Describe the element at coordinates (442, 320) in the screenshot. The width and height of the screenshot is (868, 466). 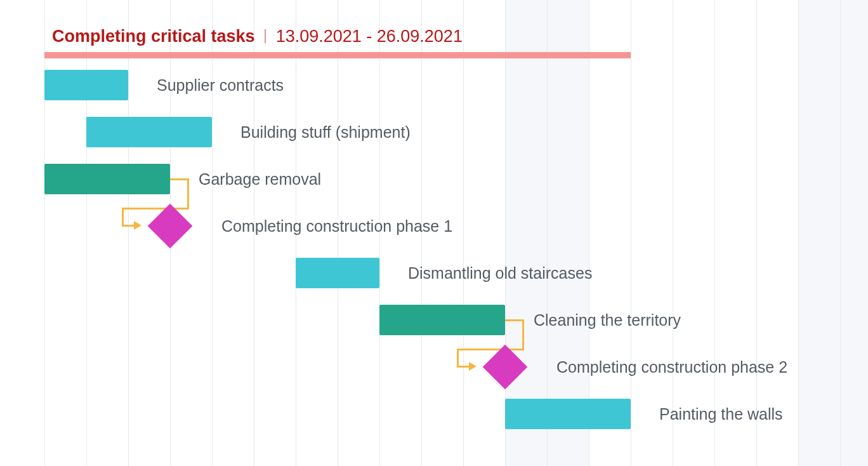
I see `task-bar-cleaning` at that location.